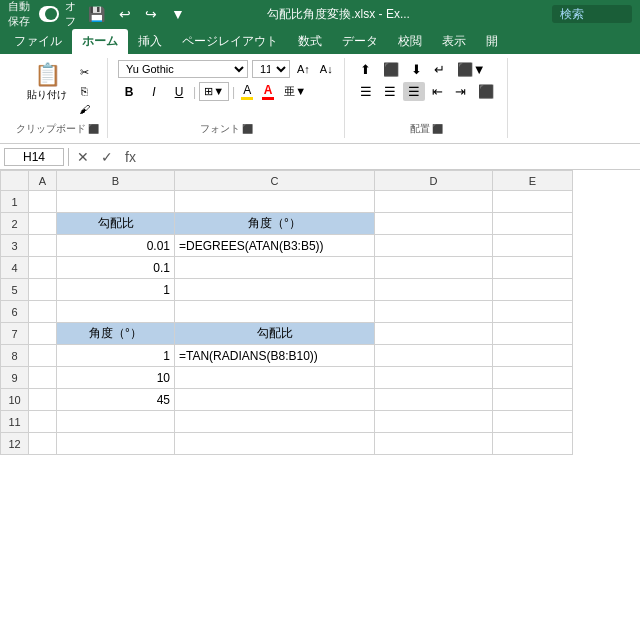 The height and width of the screenshot is (637, 640). What do you see at coordinates (116, 246) in the screenshot?
I see `cell-b3: 0.01` at bounding box center [116, 246].